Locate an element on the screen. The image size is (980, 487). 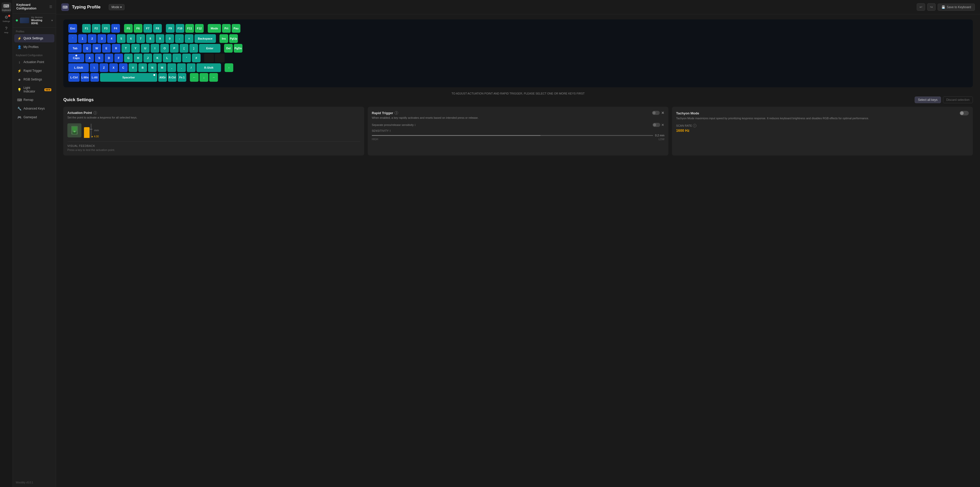
key-rbracket: ] is located at coordinates (194, 48).